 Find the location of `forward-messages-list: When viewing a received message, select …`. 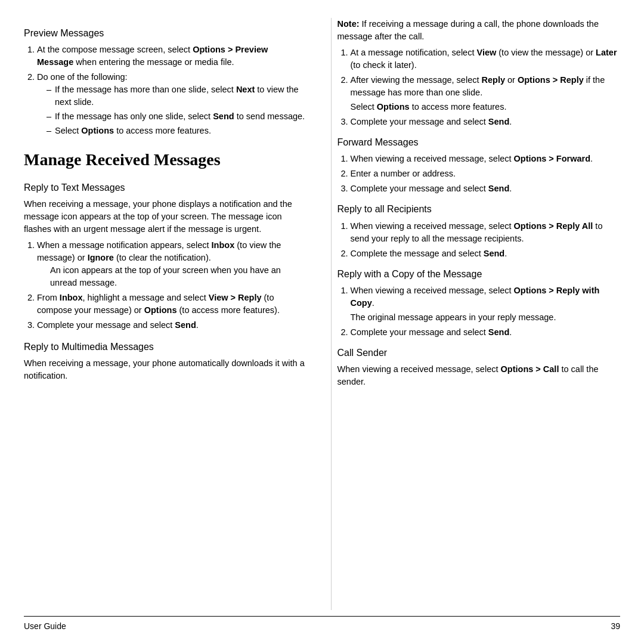

forward-messages-list: When viewing a received message, select … is located at coordinates (485, 174).